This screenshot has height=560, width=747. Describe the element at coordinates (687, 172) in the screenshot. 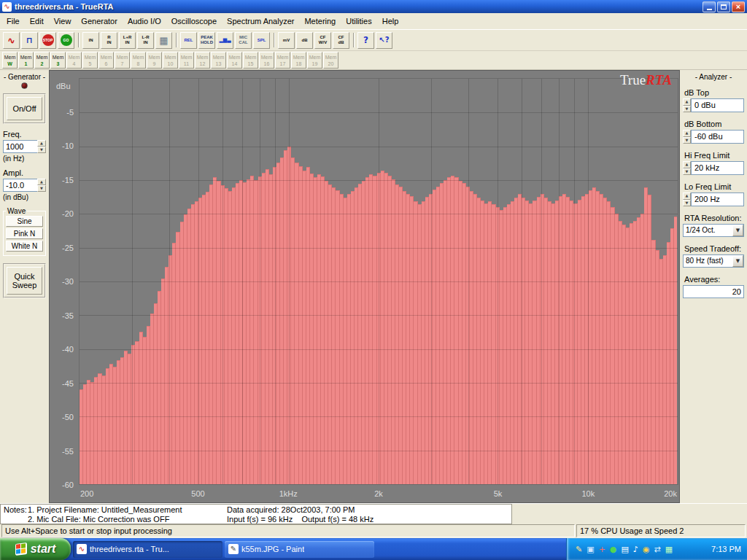

I see `hi-freq-limit-spin-down-button: ▼` at that location.